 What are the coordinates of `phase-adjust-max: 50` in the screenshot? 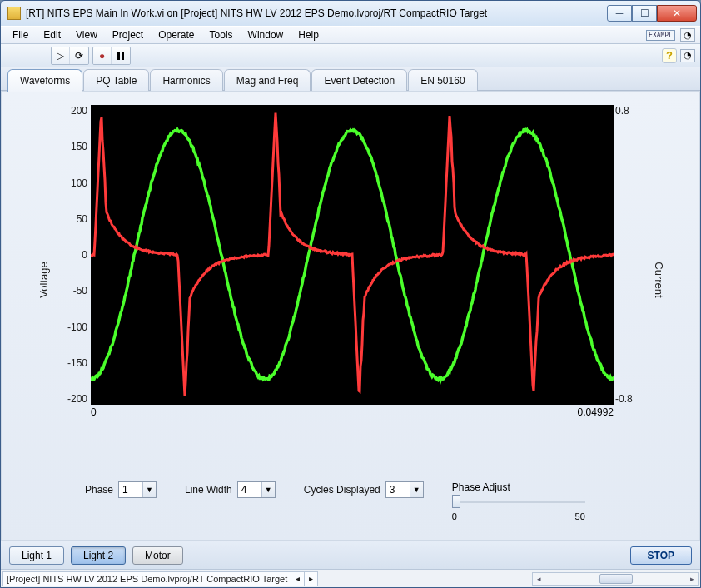 It's located at (580, 516).